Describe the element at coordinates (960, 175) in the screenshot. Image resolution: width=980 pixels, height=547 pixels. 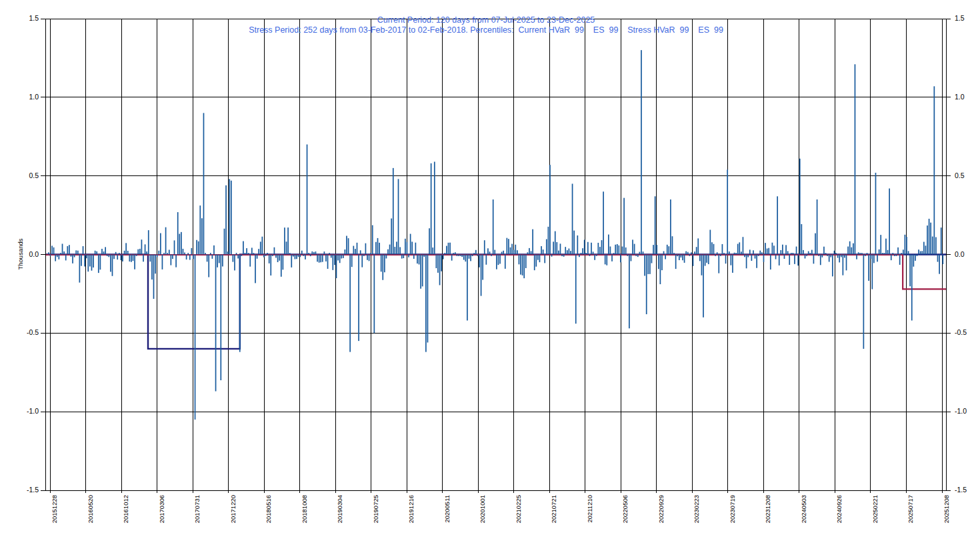
I see `y-tick-label-right: 0.5` at that location.